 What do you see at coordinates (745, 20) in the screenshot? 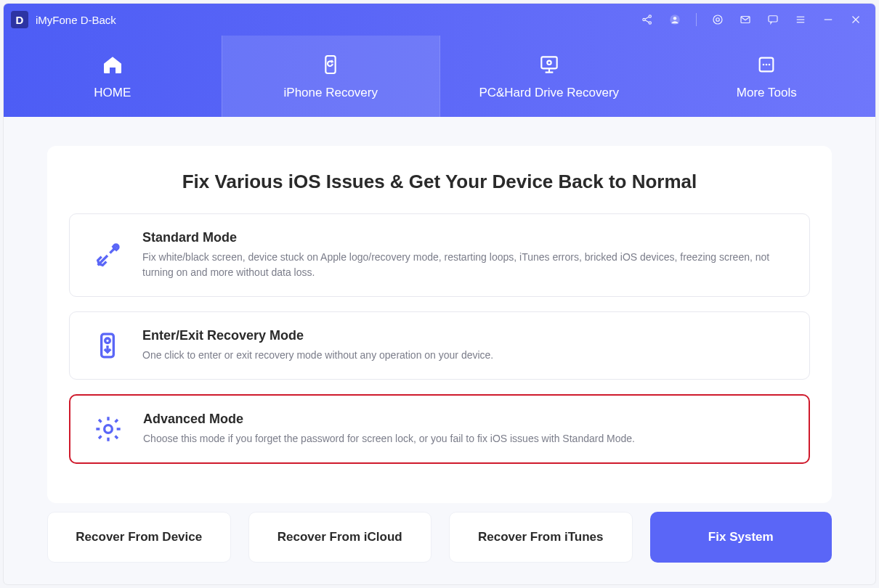
I see `mail-icon` at bounding box center [745, 20].